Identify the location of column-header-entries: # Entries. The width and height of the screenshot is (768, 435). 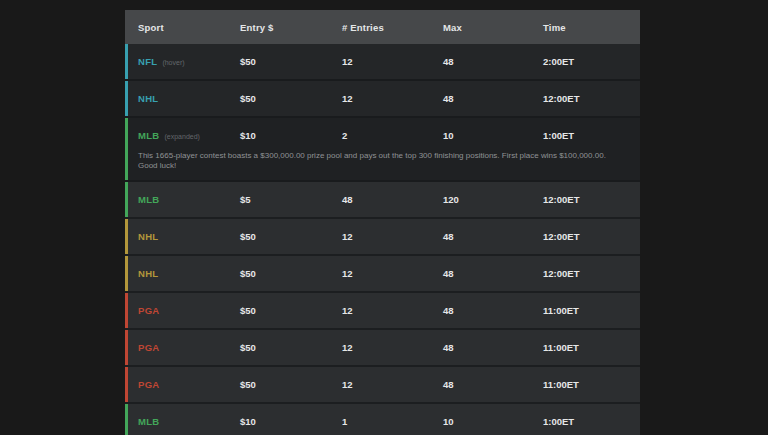
(392, 28).